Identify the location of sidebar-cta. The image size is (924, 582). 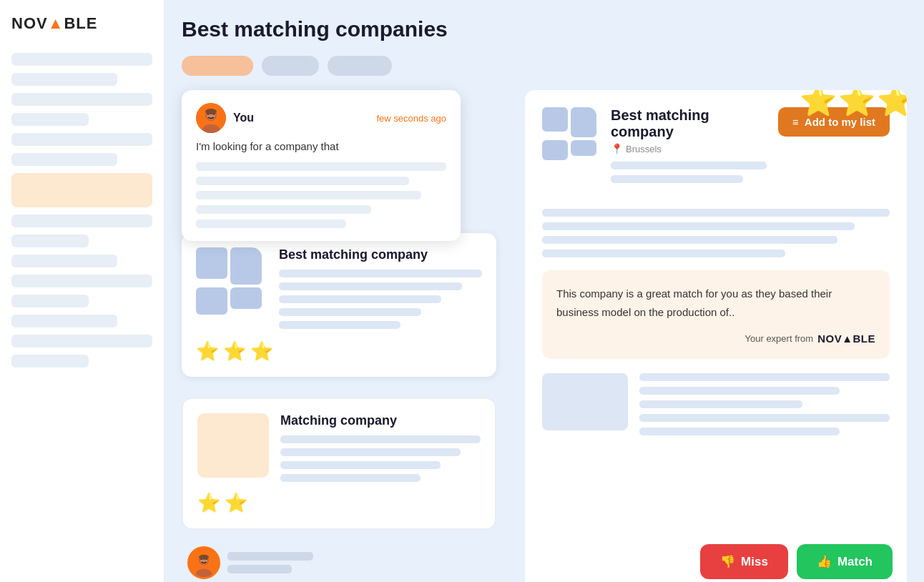
(82, 190).